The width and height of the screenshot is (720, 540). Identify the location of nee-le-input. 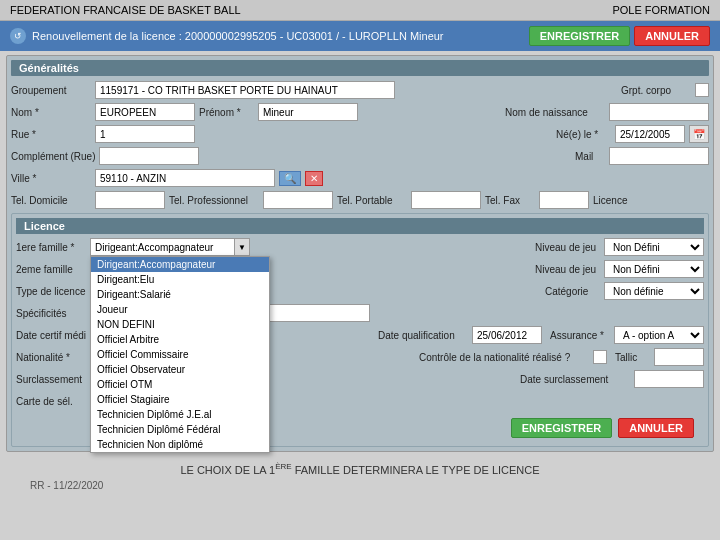
(650, 134).